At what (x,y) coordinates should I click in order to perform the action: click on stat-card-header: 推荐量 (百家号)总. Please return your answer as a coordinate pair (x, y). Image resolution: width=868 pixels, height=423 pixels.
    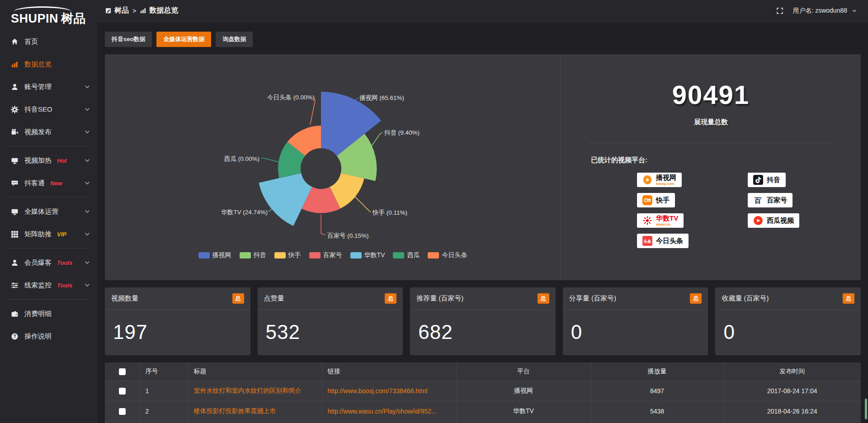
    Looking at the image, I should click on (483, 299).